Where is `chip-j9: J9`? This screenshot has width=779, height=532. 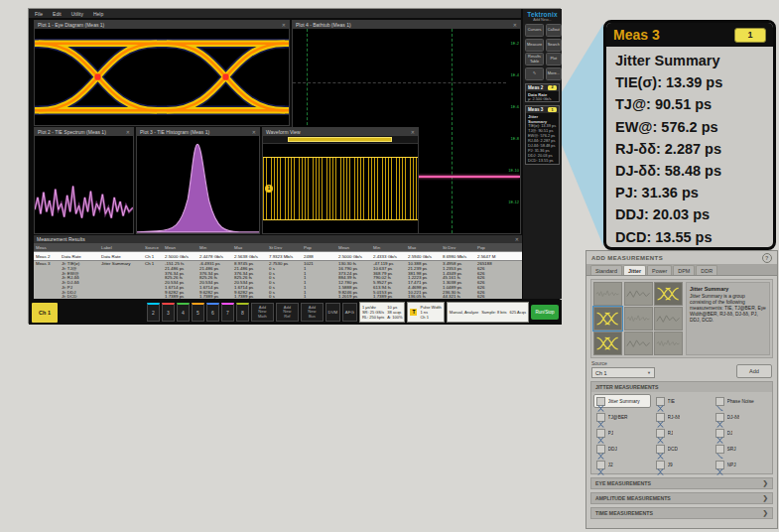 chip-j9: J9 is located at coordinates (682, 465).